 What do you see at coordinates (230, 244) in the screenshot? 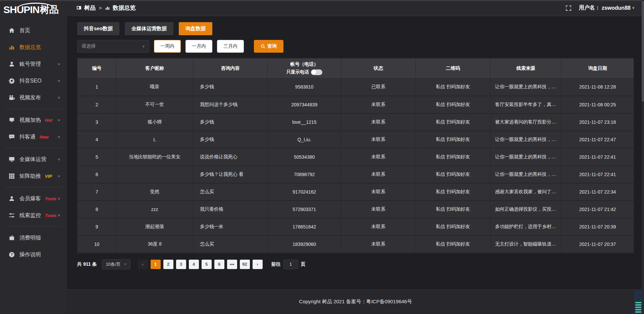
I see `cell-content: 怎么买` at bounding box center [230, 244].